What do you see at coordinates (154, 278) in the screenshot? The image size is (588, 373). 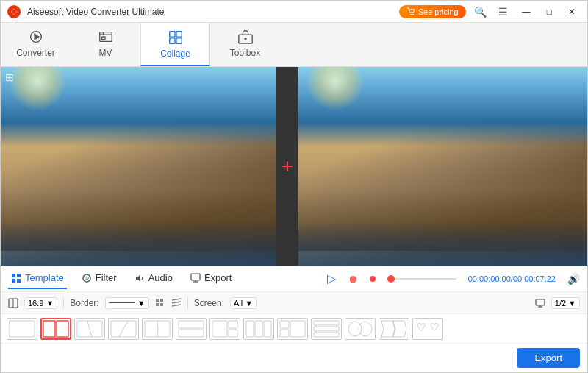 I see `ctrl-tab-audio: Audio` at bounding box center [154, 278].